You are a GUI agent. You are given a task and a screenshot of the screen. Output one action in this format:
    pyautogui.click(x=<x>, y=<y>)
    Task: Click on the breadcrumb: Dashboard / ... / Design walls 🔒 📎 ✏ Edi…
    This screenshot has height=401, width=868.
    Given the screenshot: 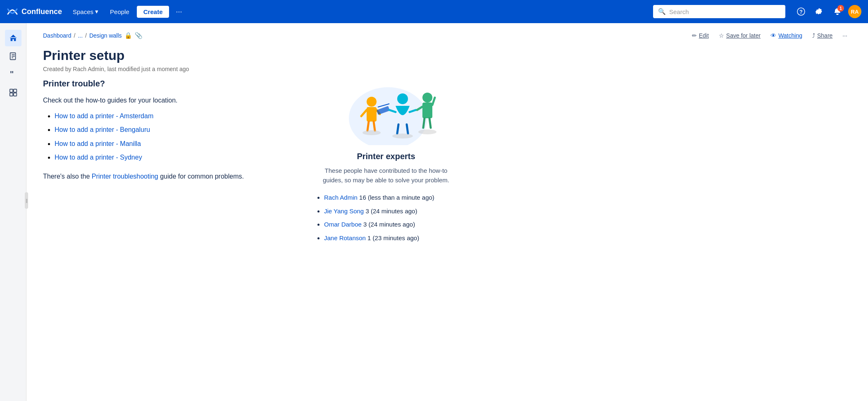 What is the action you would take?
    pyautogui.click(x=447, y=32)
    